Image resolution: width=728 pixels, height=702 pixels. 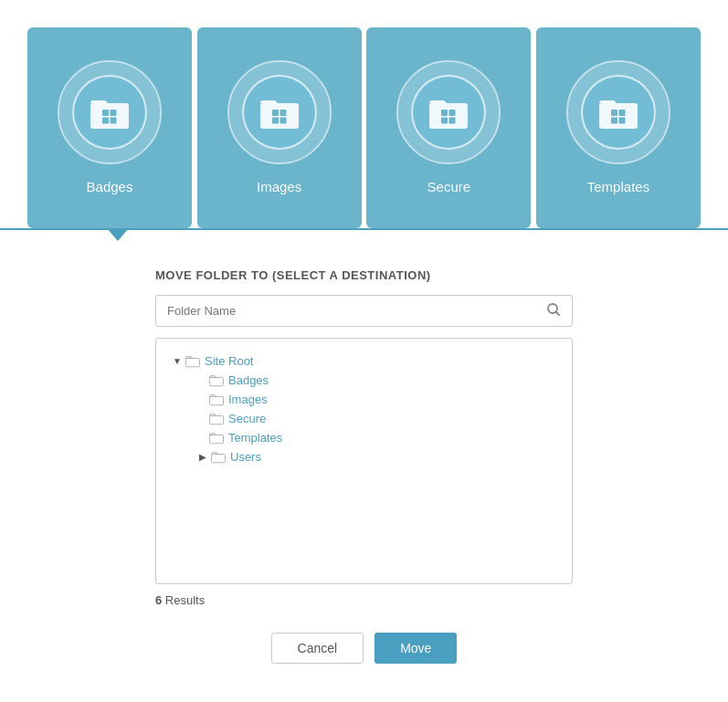 What do you see at coordinates (216, 381) in the screenshot?
I see `tree-folder-icon-badges` at bounding box center [216, 381].